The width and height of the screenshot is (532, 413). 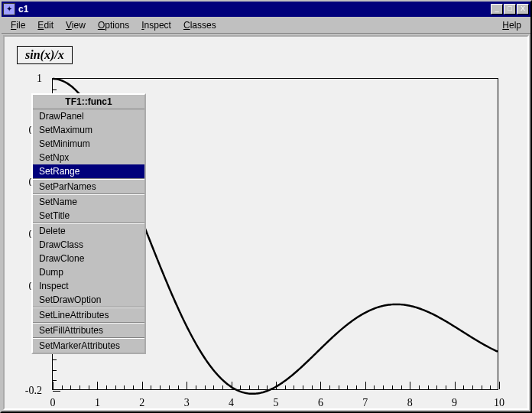 I want to click on context-menu-item-settitle: SetTitle, so click(x=89, y=216).